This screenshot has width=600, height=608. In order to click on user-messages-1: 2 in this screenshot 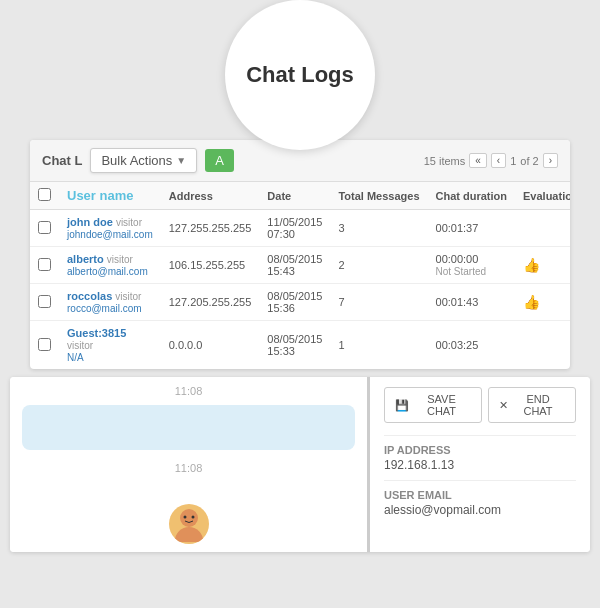, I will do `click(378, 266)`.